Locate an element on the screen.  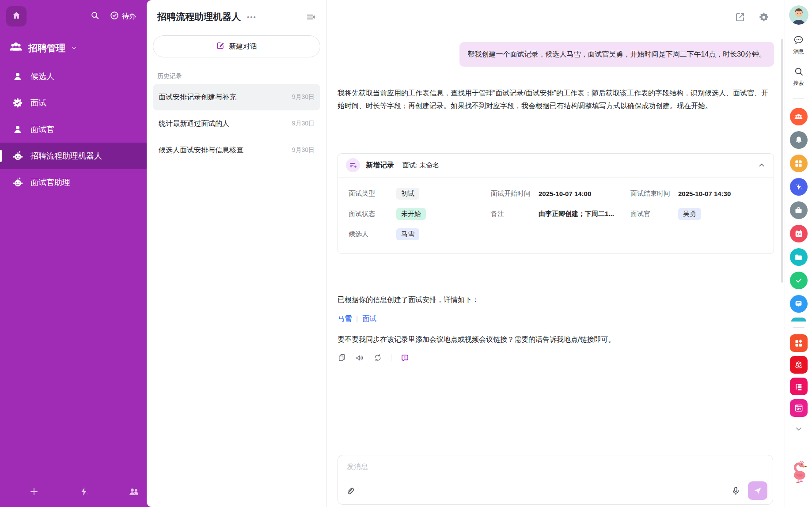
card-action-label: 新增记录 is located at coordinates (380, 165).